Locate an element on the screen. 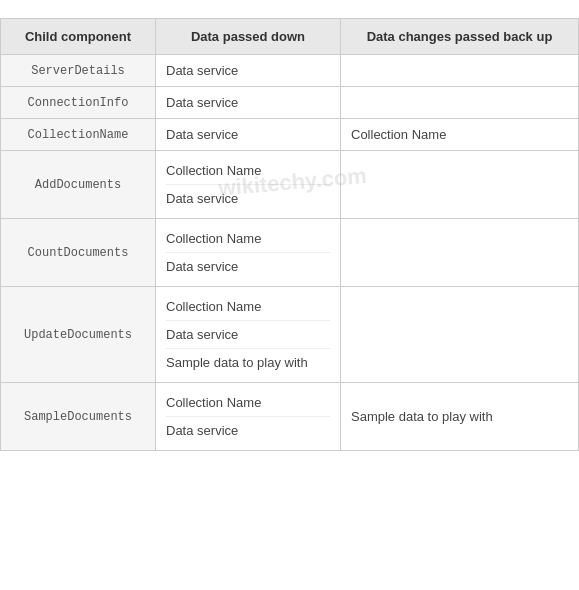 This screenshot has height=590, width=579. table-row: CountDocumentsCollection NameData servic… is located at coordinates (290, 253).